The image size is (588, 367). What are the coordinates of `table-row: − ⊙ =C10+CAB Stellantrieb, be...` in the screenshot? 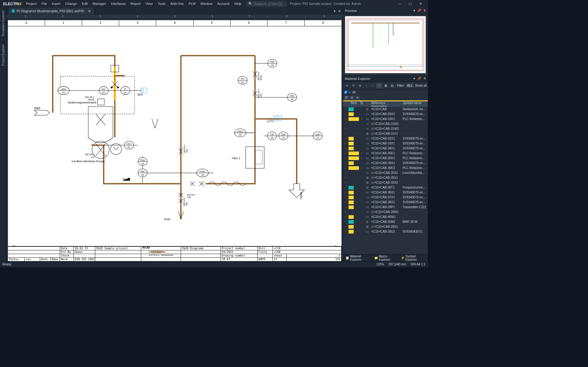 It's located at (385, 109).